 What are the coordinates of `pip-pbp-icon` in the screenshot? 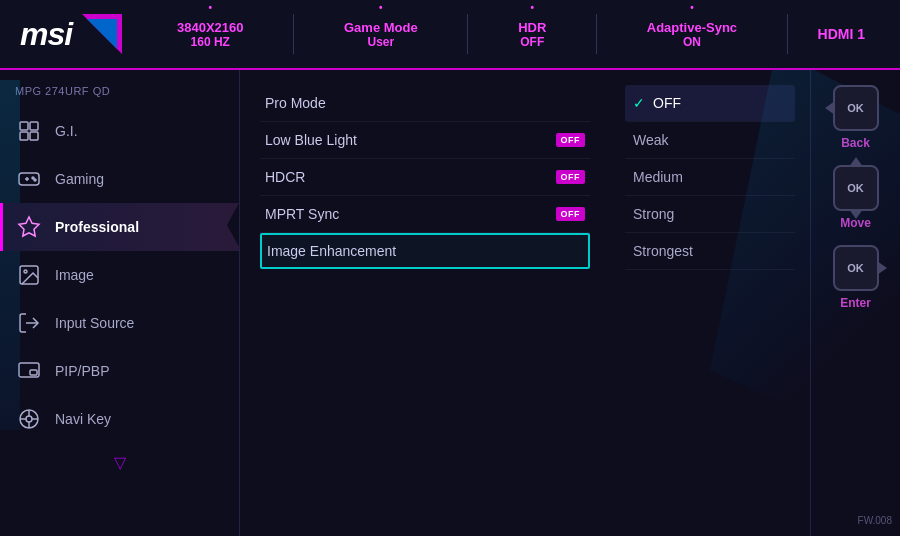 It's located at (29, 371).